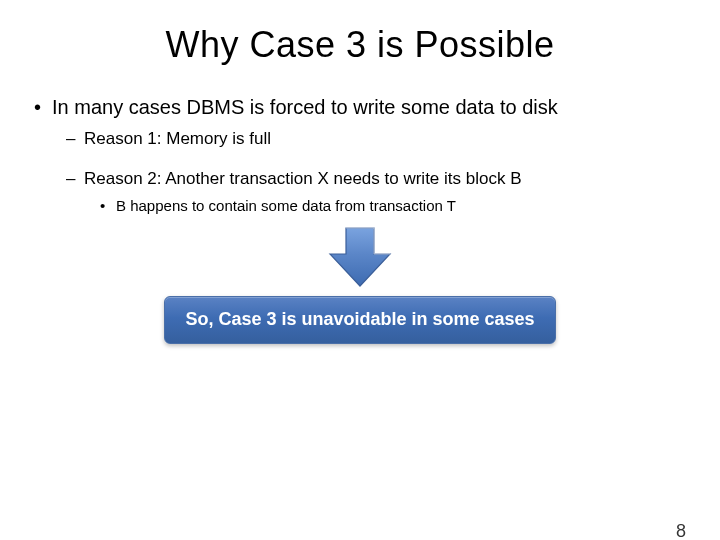 The image size is (720, 540). What do you see at coordinates (360, 179) in the screenshot?
I see `bullet-reason-2: Reason 2: Another transaction X needs to…` at bounding box center [360, 179].